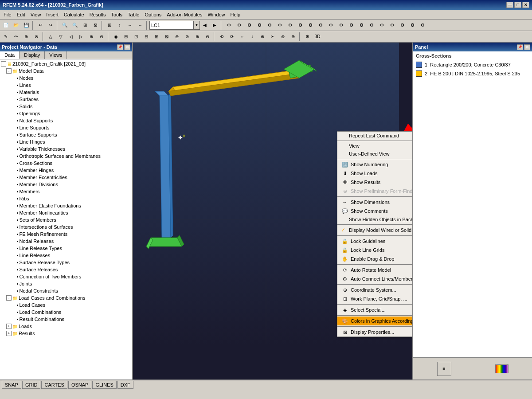 Image resolution: width=532 pixels, height=399 pixels. Describe the element at coordinates (54, 385) in the screenshot. I see `cartes-button: CARTES` at that location.